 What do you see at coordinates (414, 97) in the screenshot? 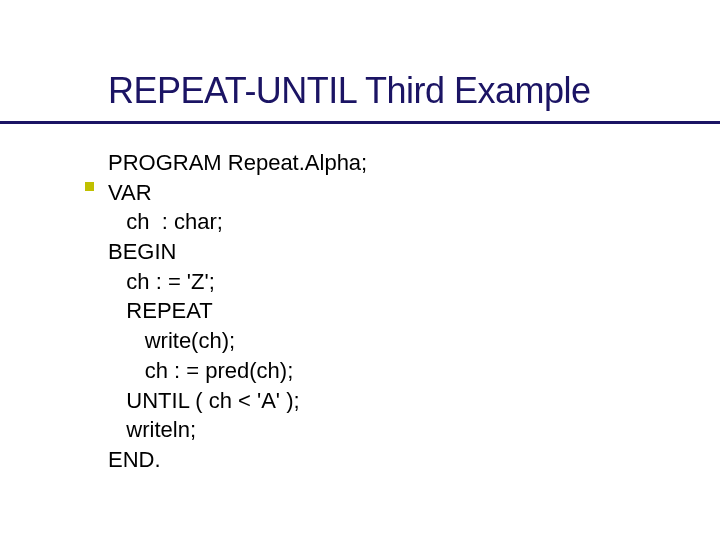
I see `title-wrap: REPEAT-UNTIL Third Example` at bounding box center [414, 97].